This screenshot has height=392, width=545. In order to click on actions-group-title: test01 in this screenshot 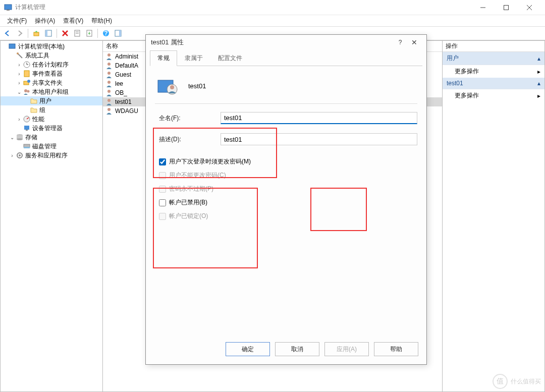, I will do `click(455, 83)`.